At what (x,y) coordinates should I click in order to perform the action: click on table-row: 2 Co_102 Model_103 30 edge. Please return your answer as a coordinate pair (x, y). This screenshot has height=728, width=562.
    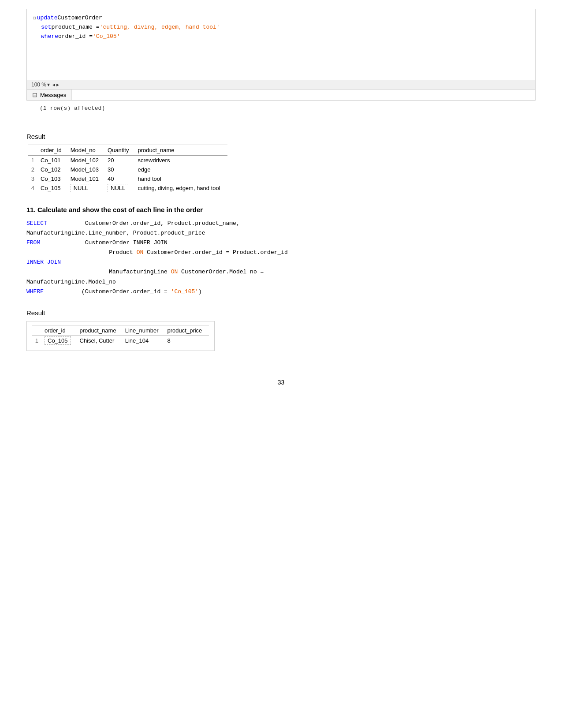
    Looking at the image, I should click on (128, 169).